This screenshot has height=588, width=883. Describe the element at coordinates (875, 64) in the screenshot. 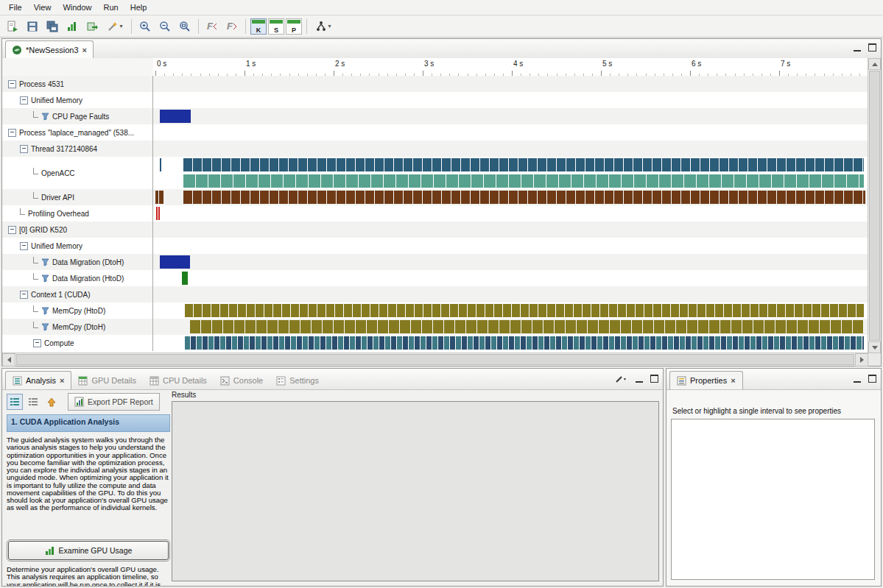

I see `scroll-up-button` at that location.